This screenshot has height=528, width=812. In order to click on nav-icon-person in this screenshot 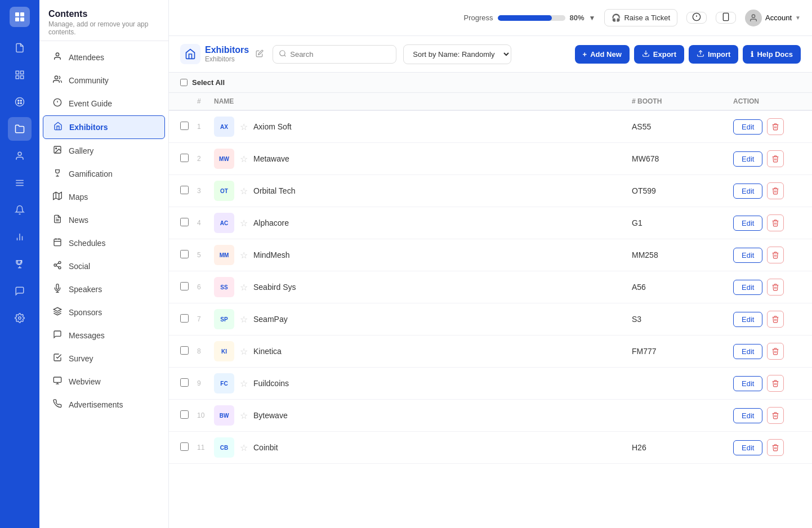, I will do `click(20, 156)`.